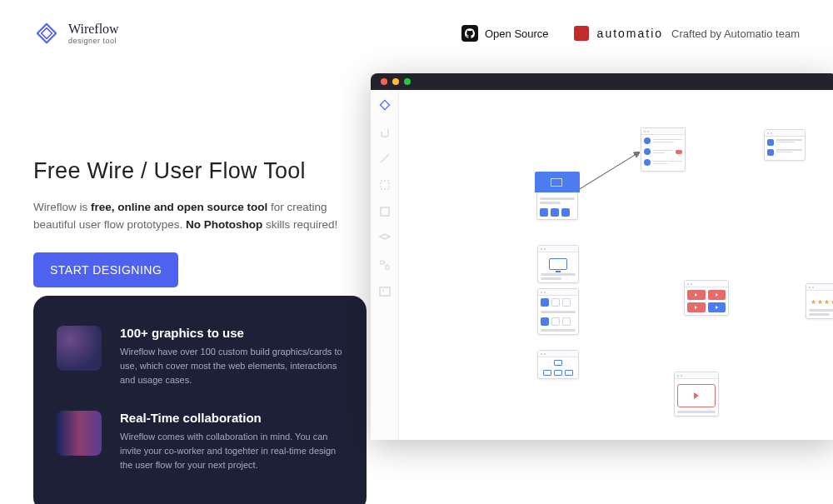 The height and width of the screenshot is (504, 833). What do you see at coordinates (77, 33) in the screenshot?
I see `brand-logo: Wireflow designer tool` at bounding box center [77, 33].